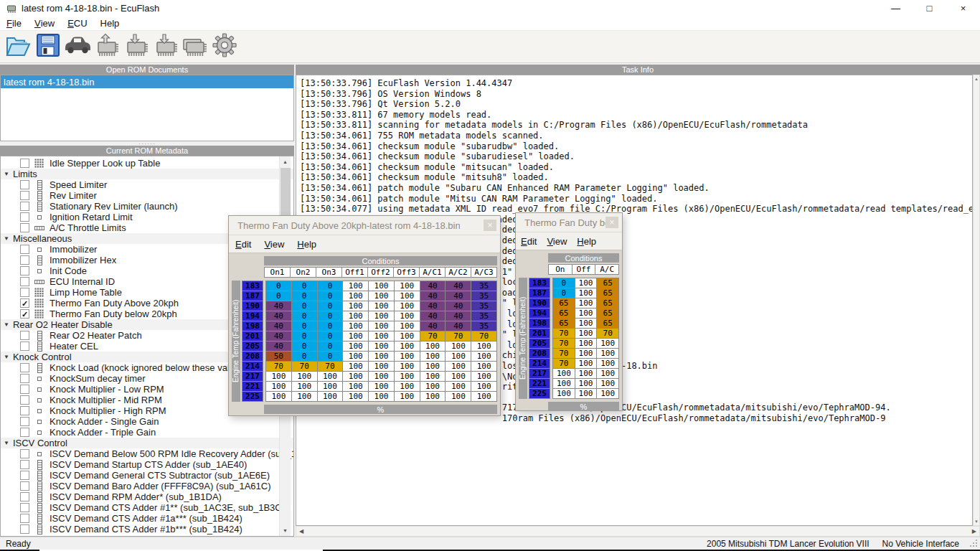 The width and height of the screenshot is (980, 551). Describe the element at coordinates (253, 316) in the screenshot. I see `row-header-cell: 194` at that location.